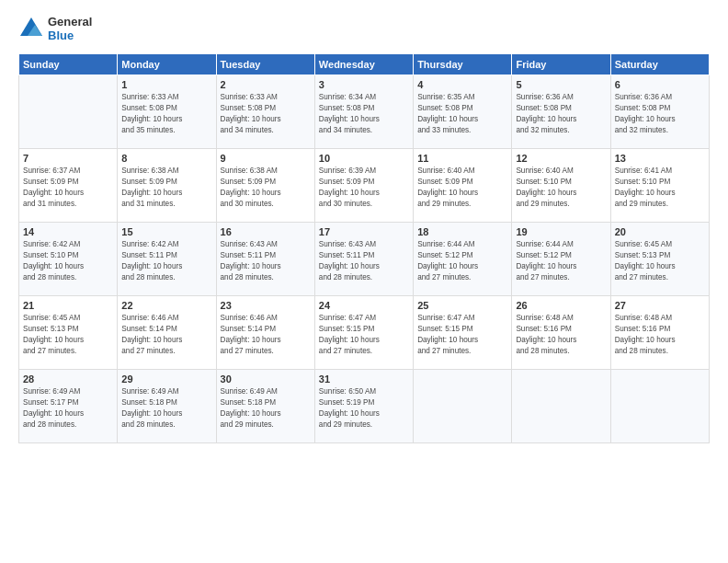 This screenshot has width=728, height=563. What do you see at coordinates (364, 407) in the screenshot?
I see `week-row-5: 28Sunrise: 6:49 AM Sunset: 5:17 PM Dayli…` at bounding box center [364, 407].